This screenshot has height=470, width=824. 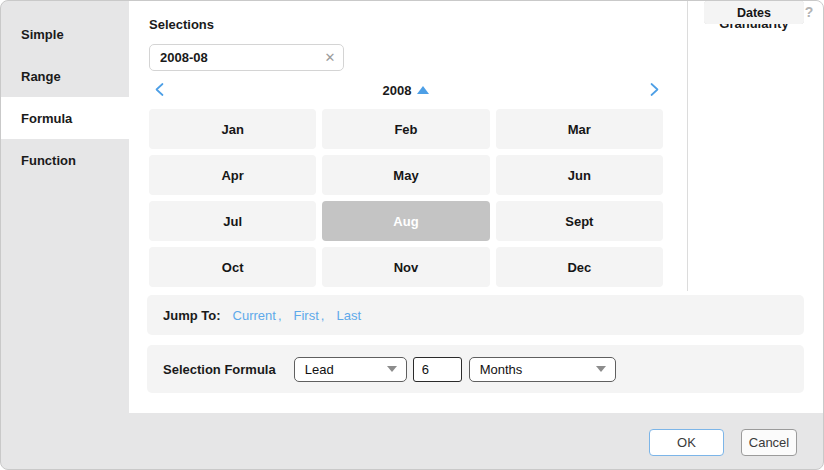 What do you see at coordinates (754, 12) in the screenshot?
I see `granularity-dates-button: Dates` at bounding box center [754, 12].